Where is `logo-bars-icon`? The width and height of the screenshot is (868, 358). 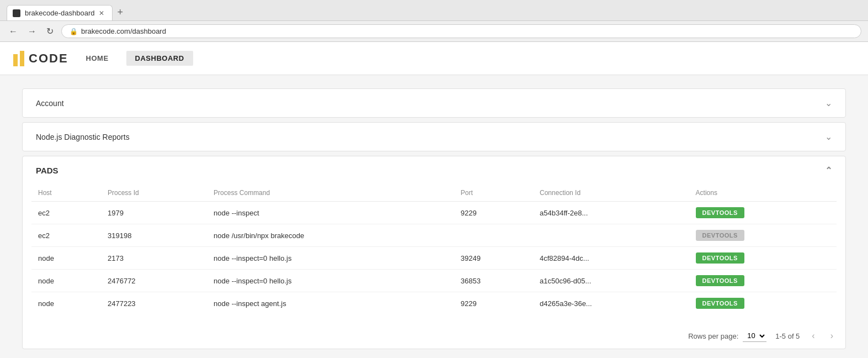 logo-bars-icon is located at coordinates (19, 59).